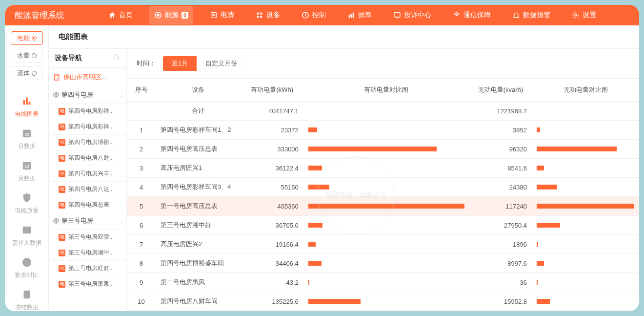  I want to click on tree-leaf: 电第四号电房八财.., so click(88, 158).